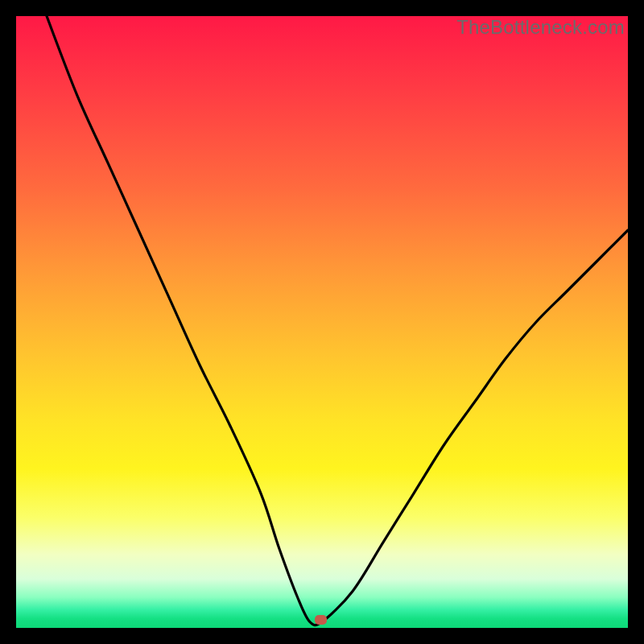  Describe the element at coordinates (541, 27) in the screenshot. I see `watermark-text: TheBottleneck.com` at that location.